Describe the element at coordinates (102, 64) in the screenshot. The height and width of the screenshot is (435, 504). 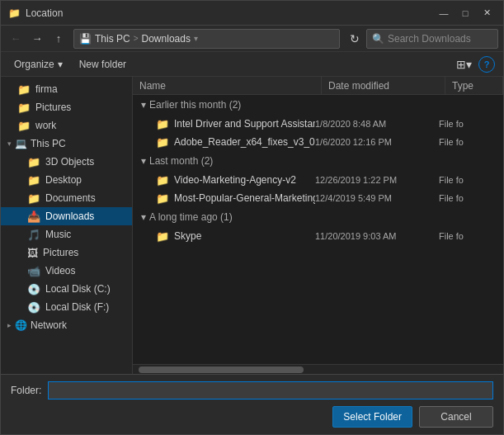
I see `new-folder-button: New folder` at that location.